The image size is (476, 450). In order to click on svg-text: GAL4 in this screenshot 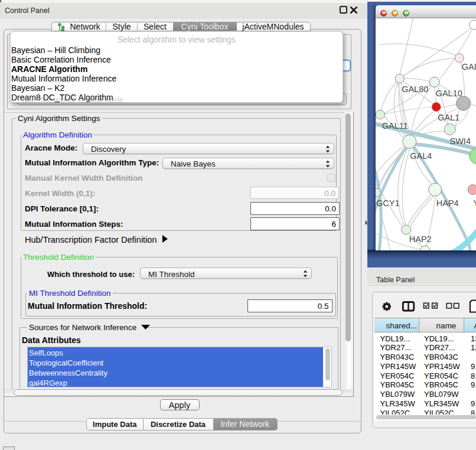, I will do `click(420, 156)`.